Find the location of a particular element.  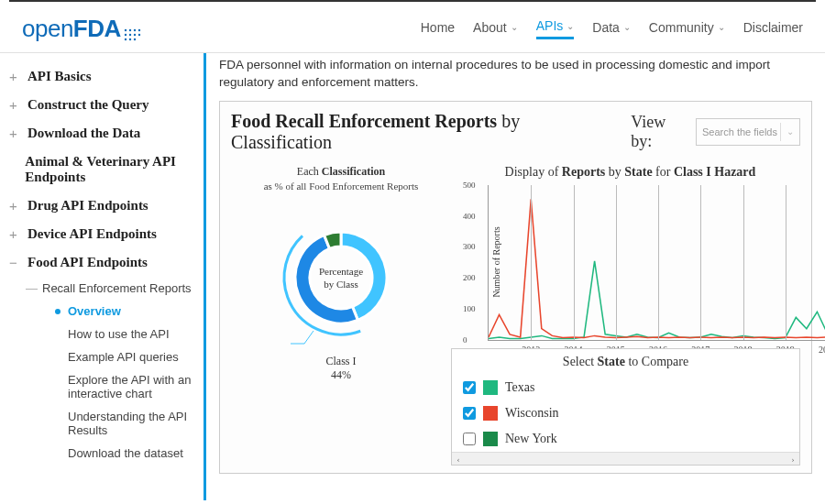

scroll-left-icon: ‹ is located at coordinates (458, 459).